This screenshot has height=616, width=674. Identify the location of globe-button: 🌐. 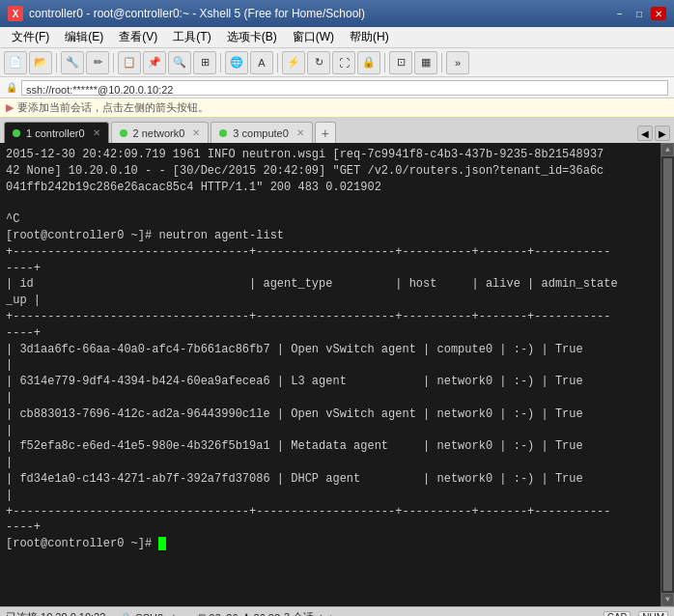
(237, 63).